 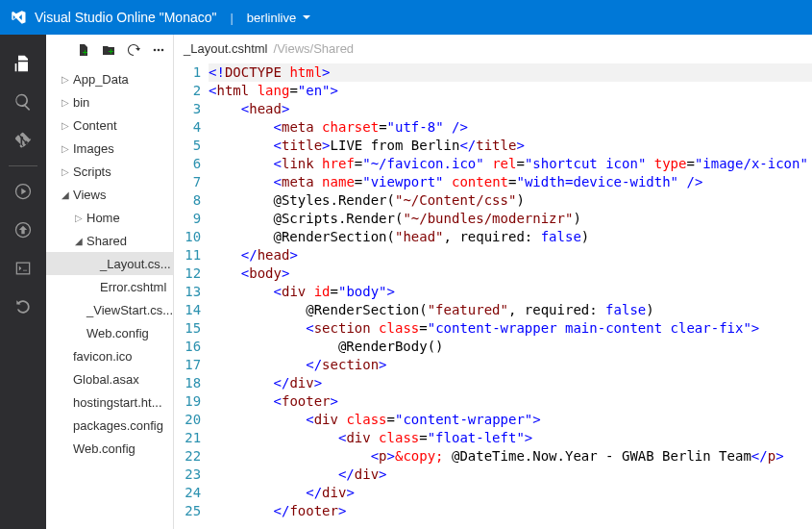 What do you see at coordinates (307, 17) in the screenshot?
I see `chevron-down-icon` at bounding box center [307, 17].